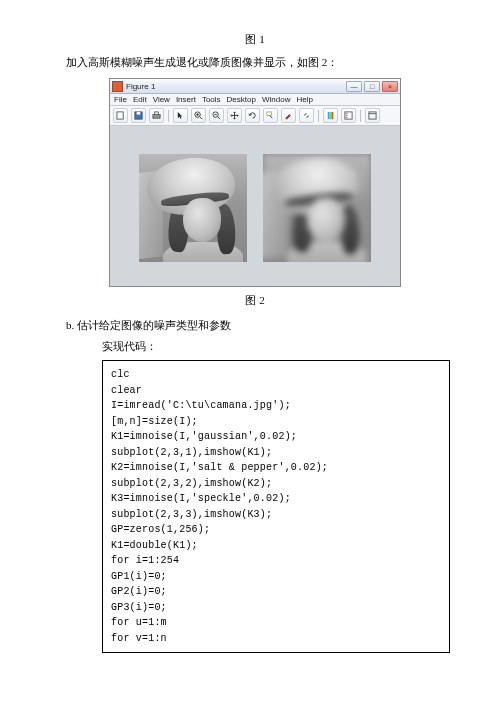  I want to click on menu-file: File, so click(120, 100).